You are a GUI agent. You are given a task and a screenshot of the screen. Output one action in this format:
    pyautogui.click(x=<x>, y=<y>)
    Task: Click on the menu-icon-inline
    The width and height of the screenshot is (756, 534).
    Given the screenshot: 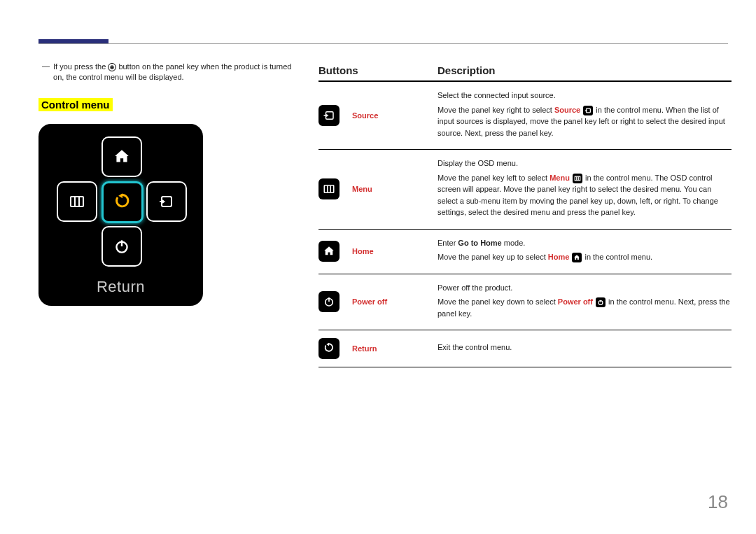 What is the action you would take?
    pyautogui.click(x=578, y=178)
    